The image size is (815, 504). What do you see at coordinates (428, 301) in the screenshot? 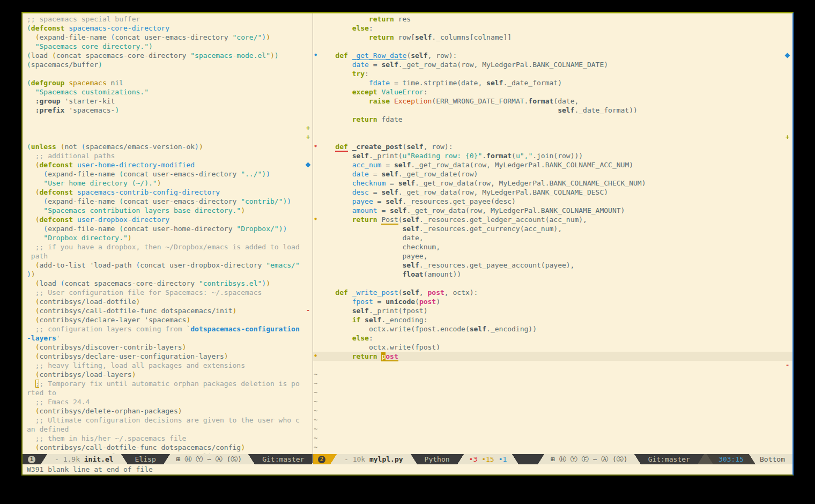
I see `code-token: post` at bounding box center [428, 301].